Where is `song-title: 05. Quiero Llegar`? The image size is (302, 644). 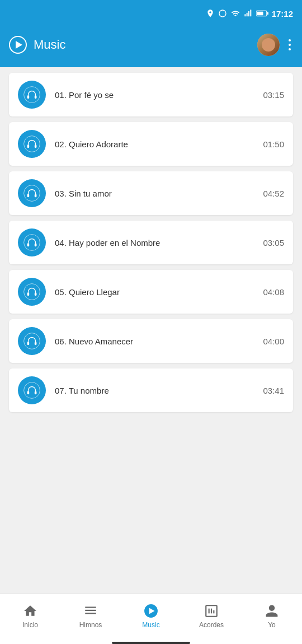 song-title: 05. Quiero Llegar is located at coordinates (154, 292).